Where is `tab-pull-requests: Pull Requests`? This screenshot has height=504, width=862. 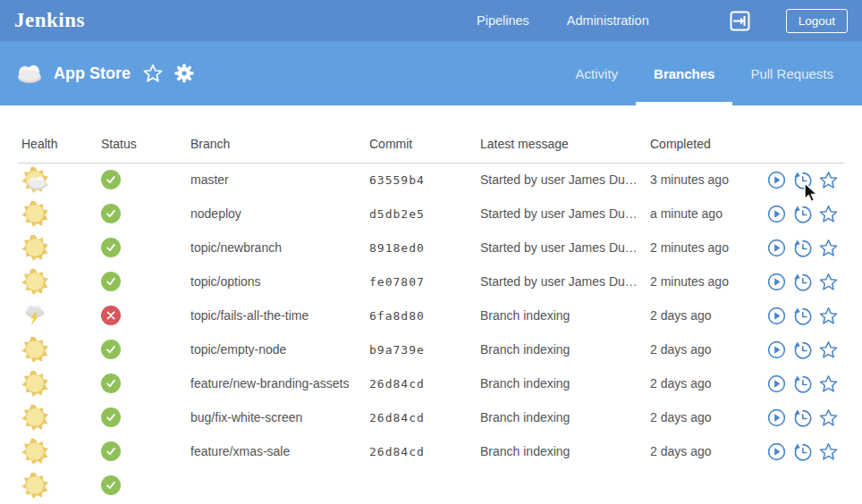 tab-pull-requests: Pull Requests is located at coordinates (792, 73).